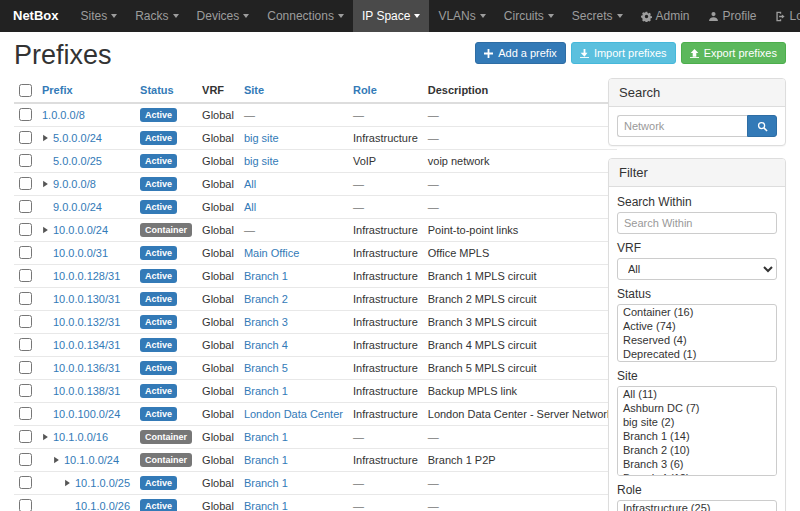 This screenshot has height=511, width=800. Describe the element at coordinates (697, 269) in the screenshot. I see `vrf-select: All` at that location.